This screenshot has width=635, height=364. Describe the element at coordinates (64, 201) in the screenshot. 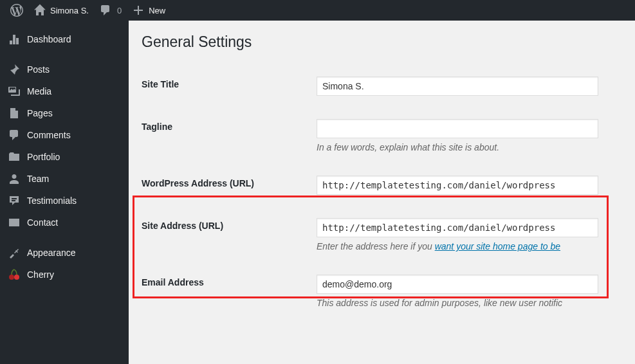

I see `sidebar-item-testimonials: Testimonials` at that location.